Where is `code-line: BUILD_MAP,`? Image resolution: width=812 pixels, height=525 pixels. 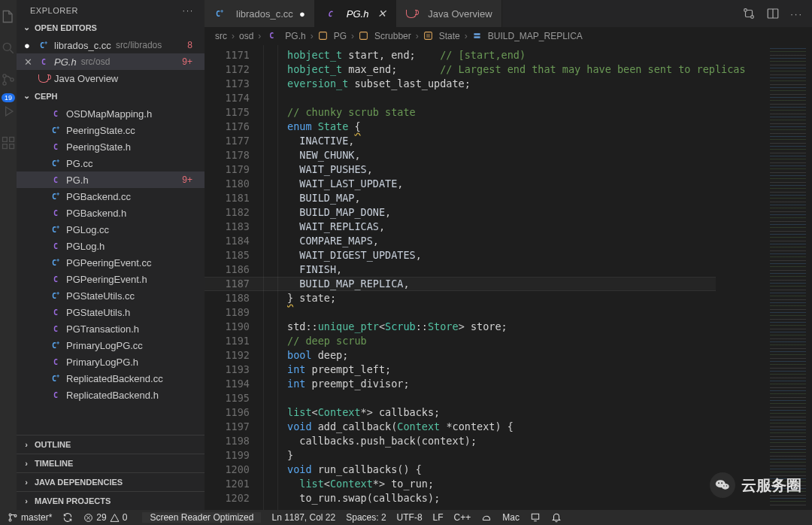
code-line: BUILD_MAP, is located at coordinates (526, 199).